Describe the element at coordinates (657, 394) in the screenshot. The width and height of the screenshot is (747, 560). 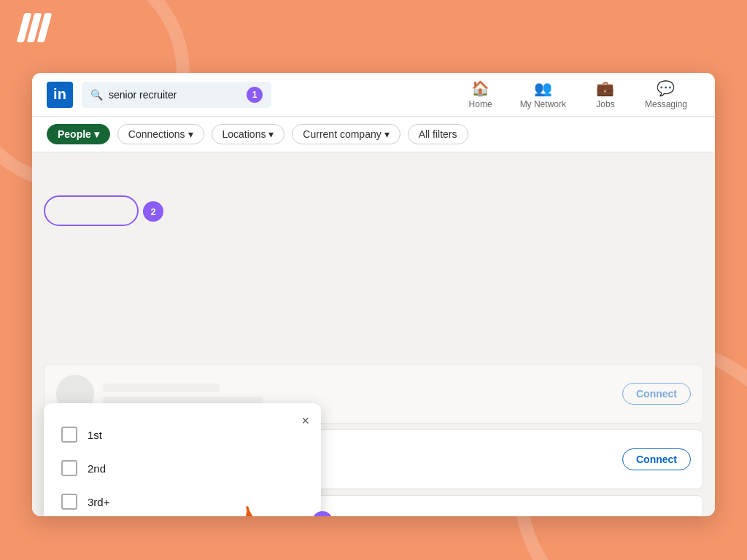
I see `connect-button-1: Connect` at that location.